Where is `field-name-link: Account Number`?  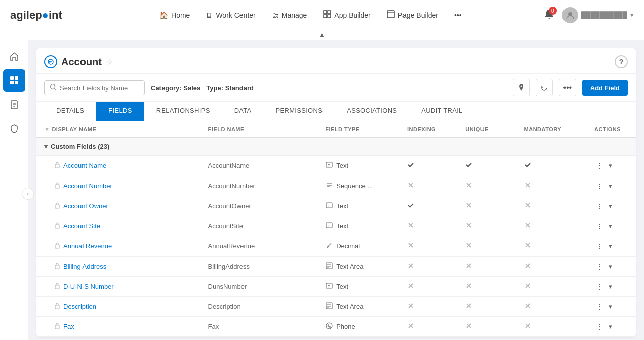 field-name-link: Account Number is located at coordinates (88, 186).